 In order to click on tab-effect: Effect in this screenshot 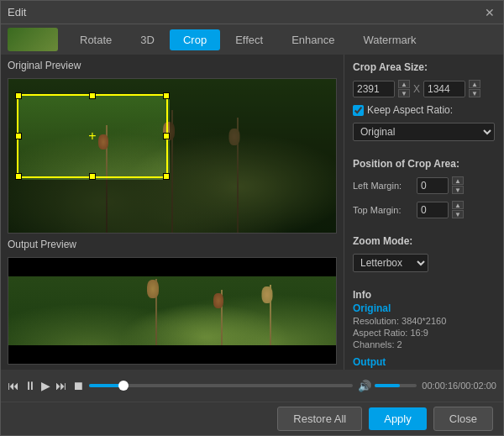, I will do `click(249, 40)`.